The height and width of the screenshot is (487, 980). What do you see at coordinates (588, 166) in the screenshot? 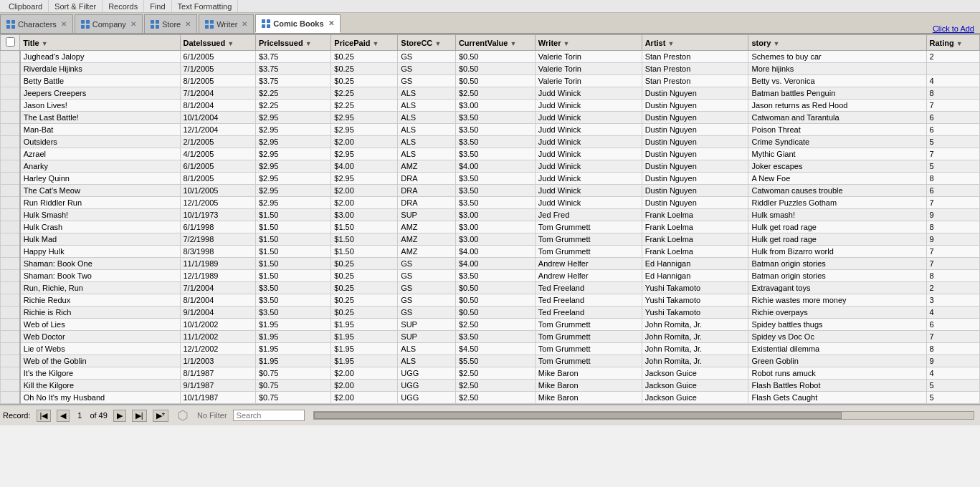
I see `cell-writer: Judd Winick` at bounding box center [588, 166].